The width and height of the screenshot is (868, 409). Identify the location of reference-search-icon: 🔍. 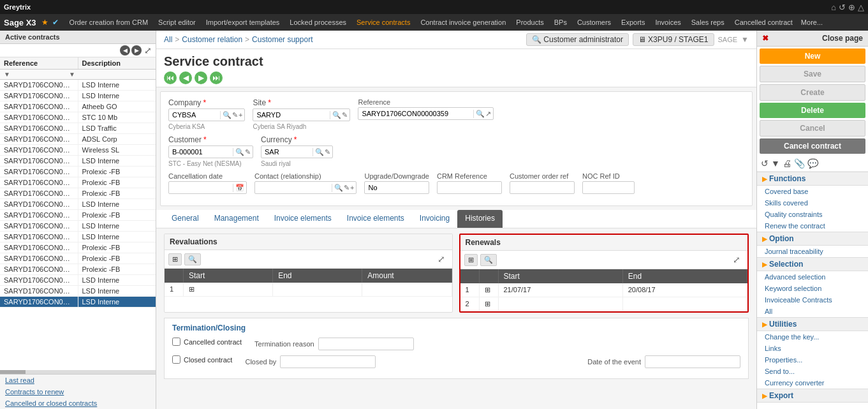
(480, 114).